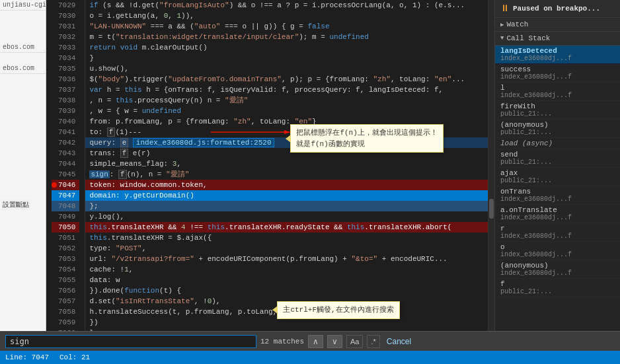  I want to click on code-line-7030: o = i.getLang(a, 0, 1)),, so click(287, 16).